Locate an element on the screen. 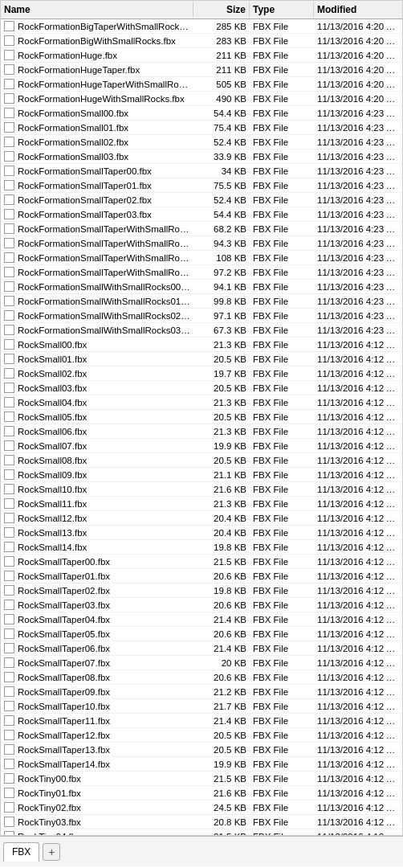 This screenshot has height=868, width=403. file-name-cell: RockSmallTaper12.fbx is located at coordinates (97, 735).